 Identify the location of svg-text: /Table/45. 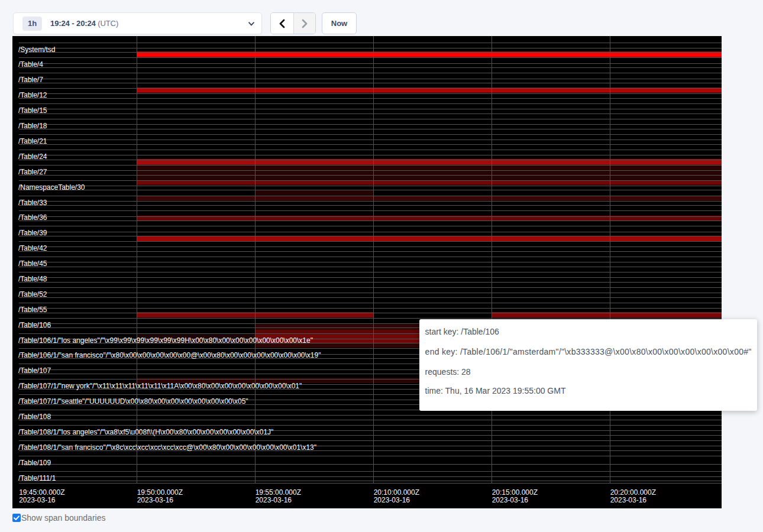
(33, 264).